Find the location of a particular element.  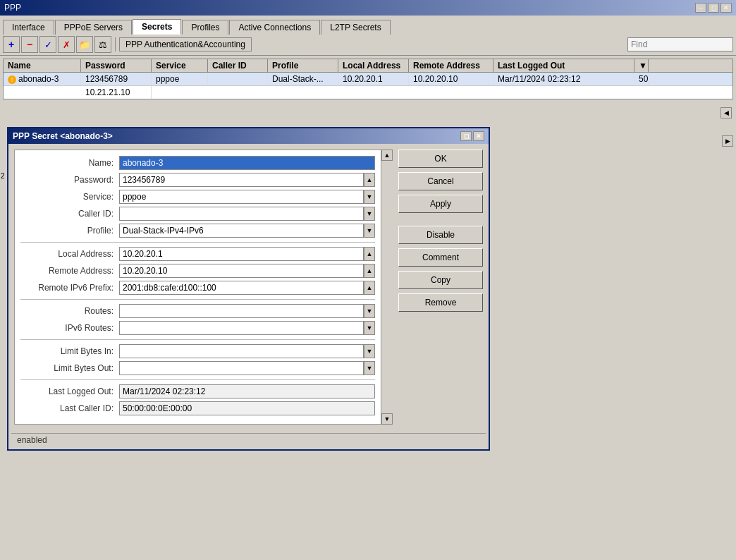

routes-input is located at coordinates (241, 311).